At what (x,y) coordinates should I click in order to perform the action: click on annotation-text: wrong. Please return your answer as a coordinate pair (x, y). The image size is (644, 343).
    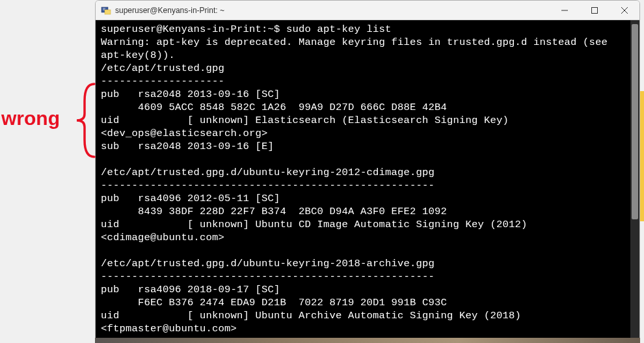
    Looking at the image, I should click on (31, 118).